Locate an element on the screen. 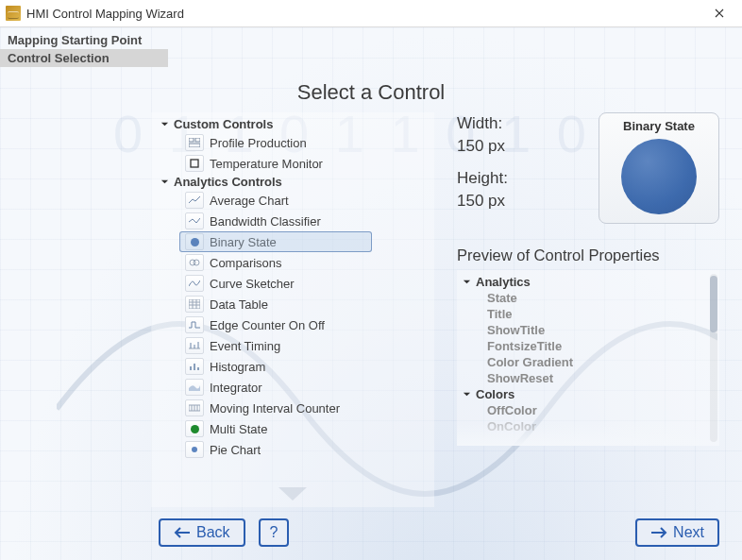 The image size is (742, 560). help-button: ? is located at coordinates (274, 533).